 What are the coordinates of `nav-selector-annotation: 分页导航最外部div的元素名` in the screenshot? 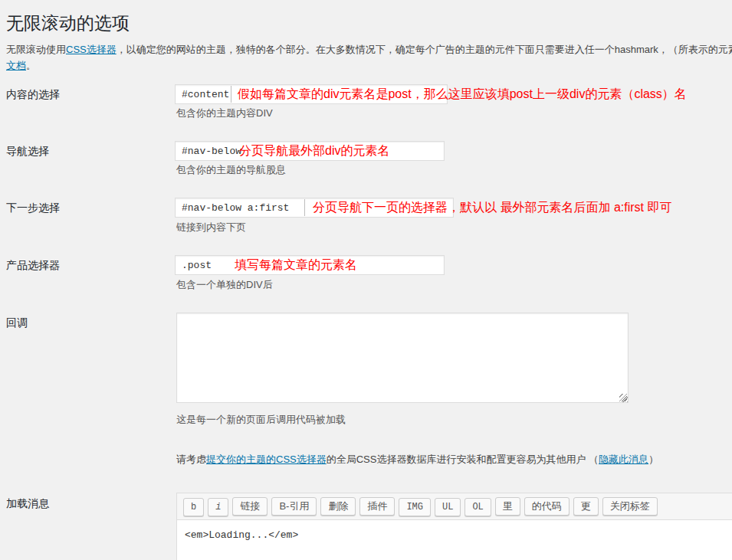 It's located at (314, 151).